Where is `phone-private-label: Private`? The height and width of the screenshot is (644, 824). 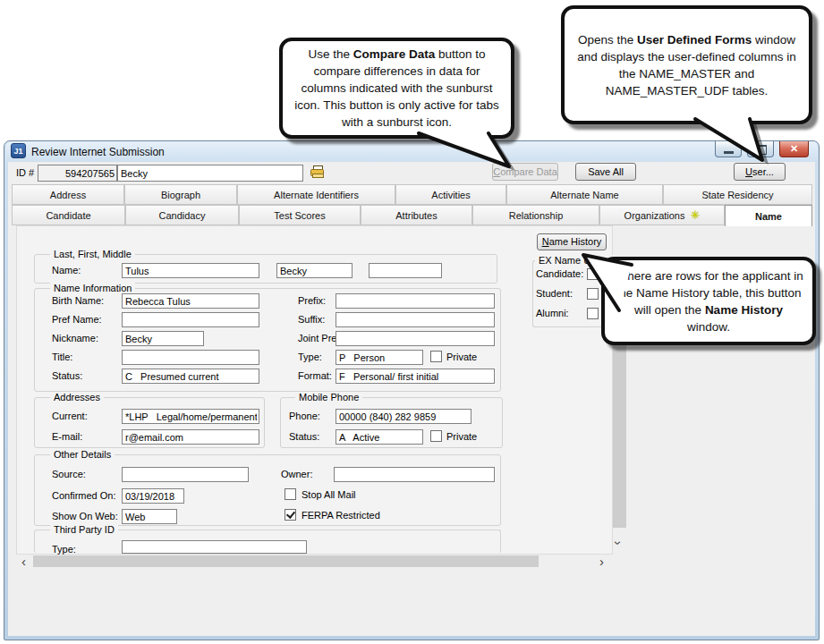
phone-private-label: Private is located at coordinates (462, 436).